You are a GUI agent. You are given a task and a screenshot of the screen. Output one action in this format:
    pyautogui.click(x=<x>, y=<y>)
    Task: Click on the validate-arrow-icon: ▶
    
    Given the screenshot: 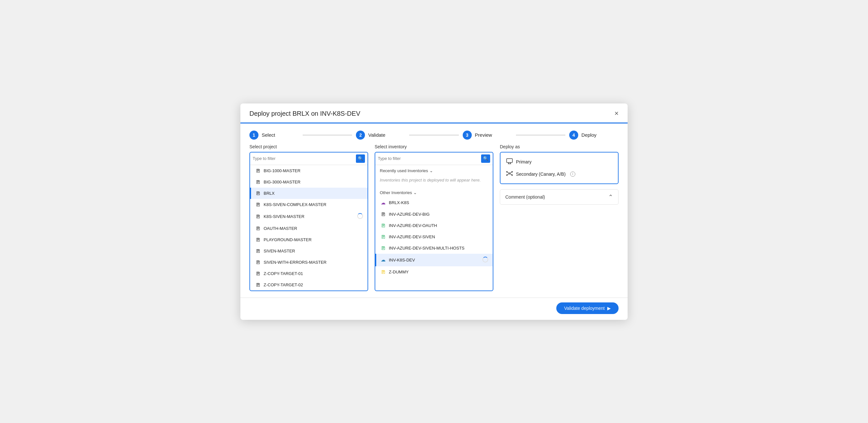 What is the action you would take?
    pyautogui.click(x=609, y=308)
    